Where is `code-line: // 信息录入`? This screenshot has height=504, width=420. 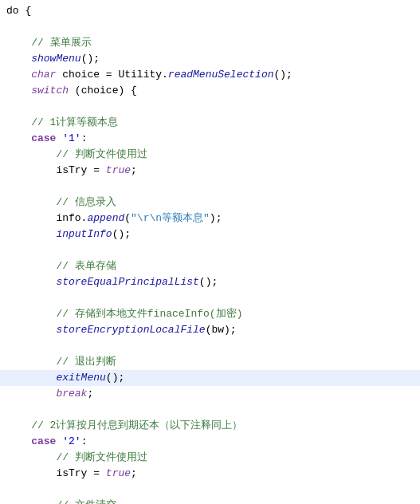 code-line: // 信息录入 is located at coordinates (210, 203).